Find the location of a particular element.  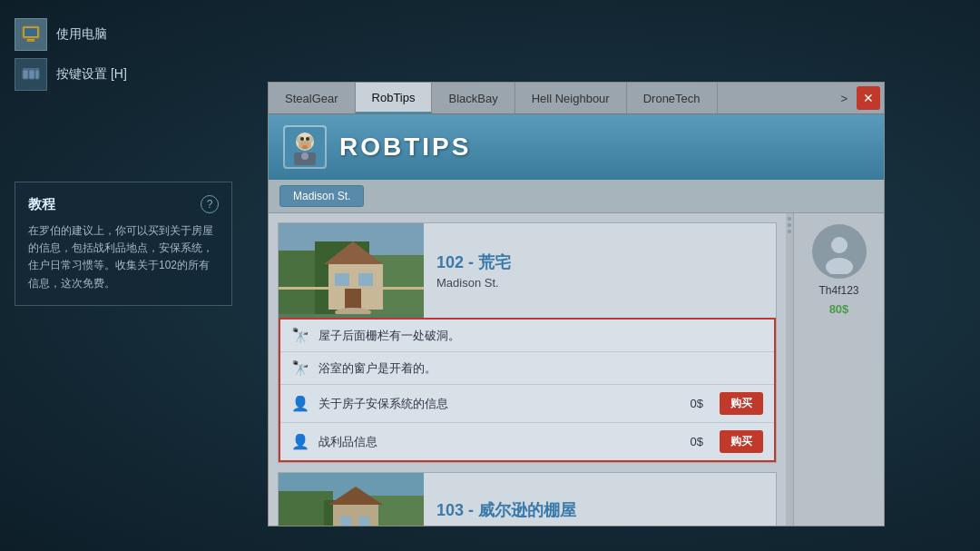

close-button: ✕ is located at coordinates (868, 98).